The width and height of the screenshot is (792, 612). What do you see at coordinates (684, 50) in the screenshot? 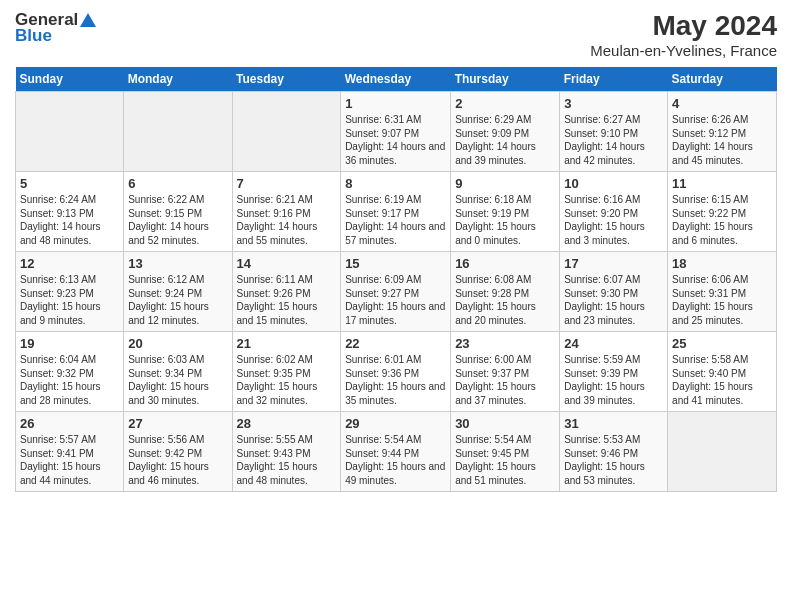
I see `page-subtitle: Meulan-en-Yvelines, France` at bounding box center [684, 50].